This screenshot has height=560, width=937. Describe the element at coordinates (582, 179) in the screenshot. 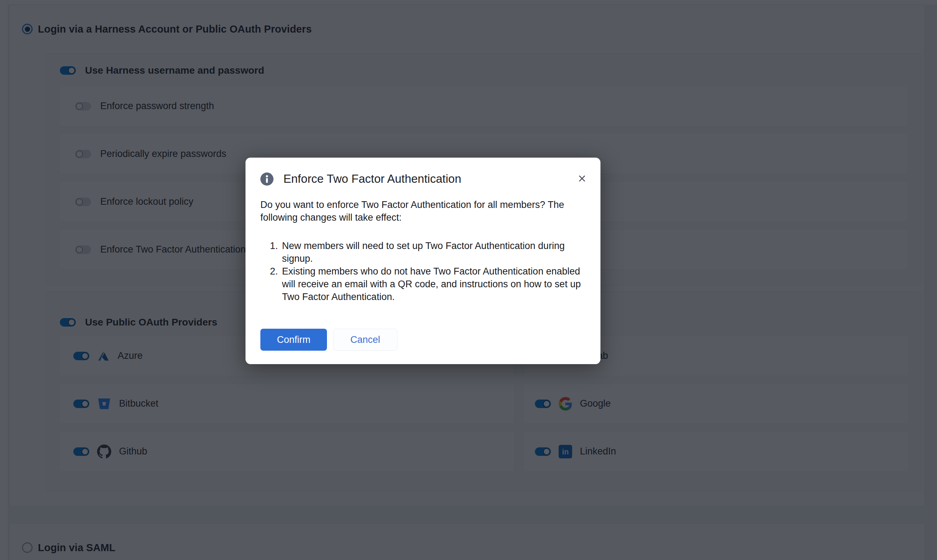

I see `close-button` at that location.